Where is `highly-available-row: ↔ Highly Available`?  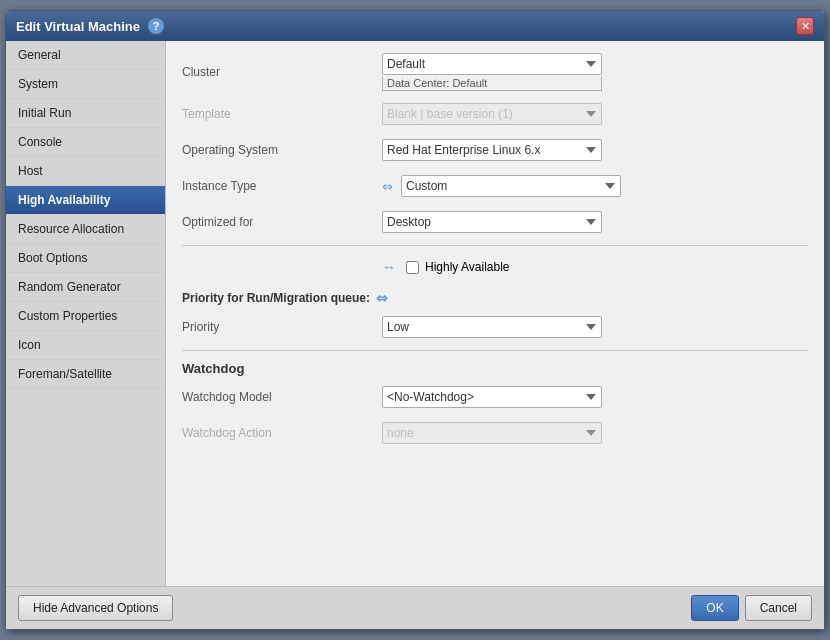 highly-available-row: ↔ Highly Available is located at coordinates (495, 267).